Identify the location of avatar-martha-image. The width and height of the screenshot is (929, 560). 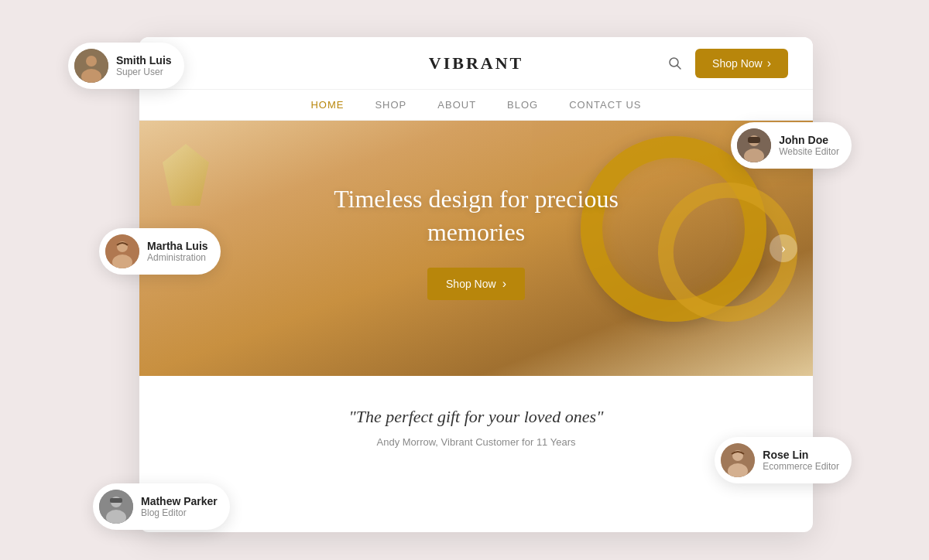
(122, 251).